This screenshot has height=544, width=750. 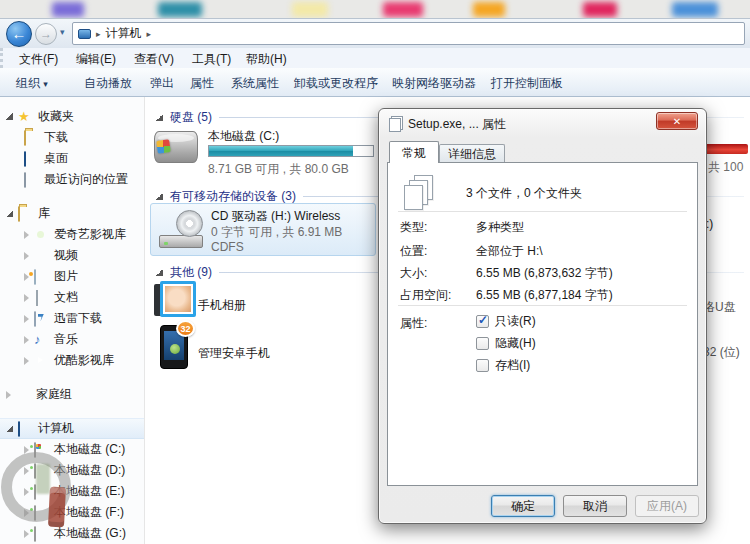 What do you see at coordinates (19, 214) in the screenshot?
I see `libraries-icon` at bounding box center [19, 214].